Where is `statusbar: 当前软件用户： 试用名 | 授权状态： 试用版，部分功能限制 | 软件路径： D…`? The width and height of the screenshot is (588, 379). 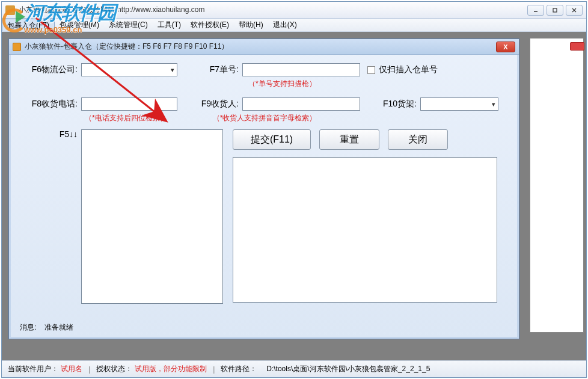 statusbar: 当前软件用户： 试用名 | 授权状态： 试用版，部分功能限制 | 软件路径： D… is located at coordinates (294, 369).